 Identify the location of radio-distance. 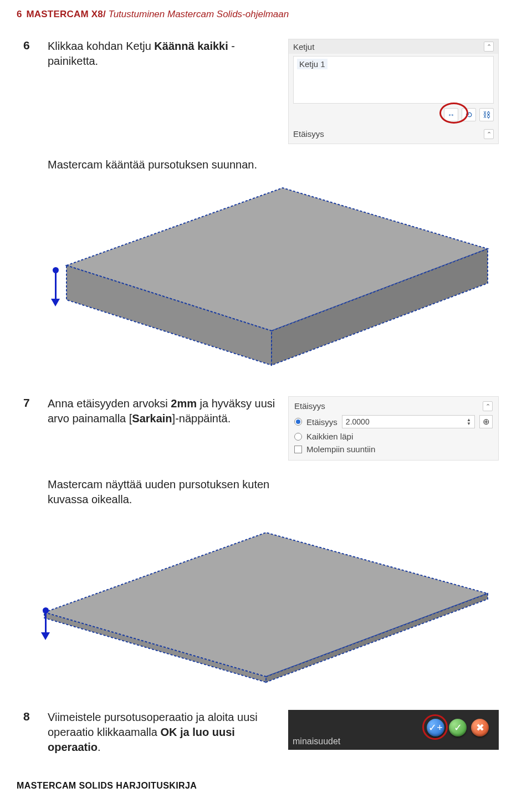
(298, 422).